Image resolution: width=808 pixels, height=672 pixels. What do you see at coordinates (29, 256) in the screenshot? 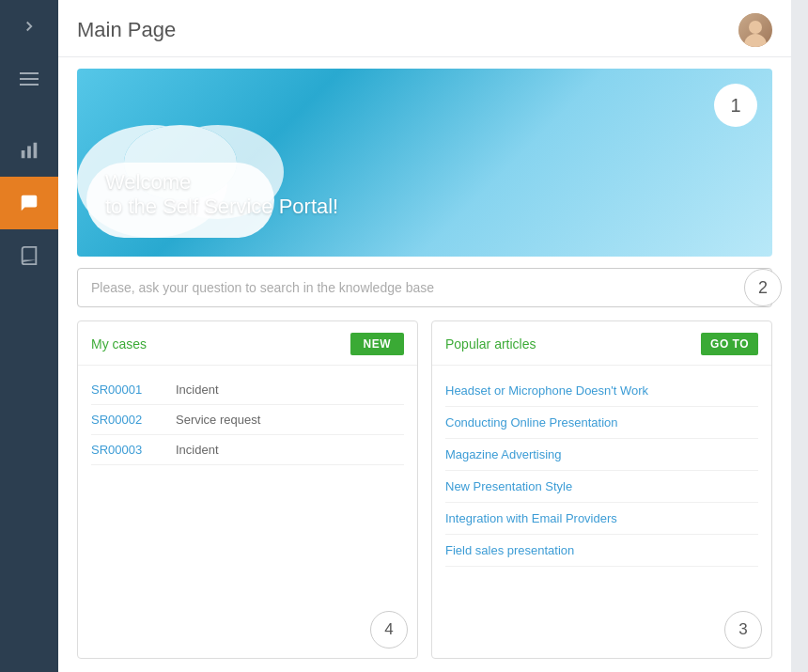
I see `sidebar-item-book` at bounding box center [29, 256].